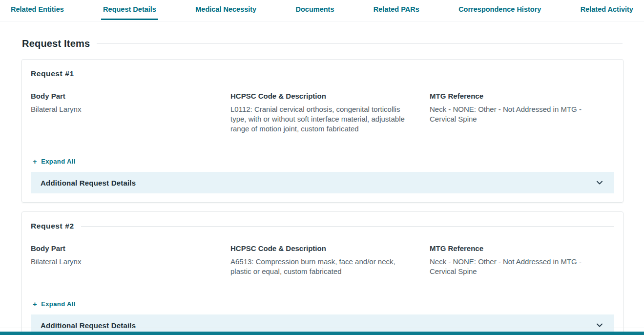  I want to click on request-1-header: Request #1, so click(322, 74).